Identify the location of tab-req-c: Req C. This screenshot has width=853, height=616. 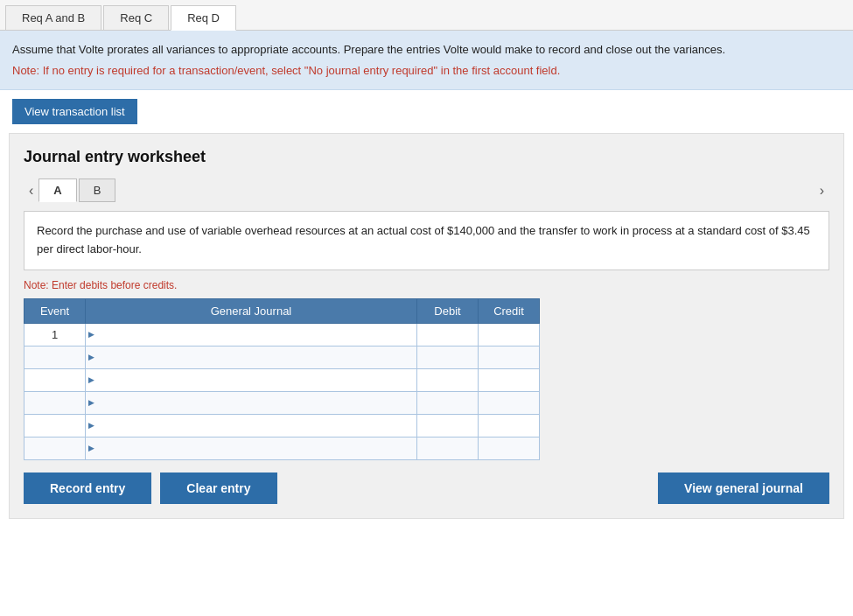
(136, 18).